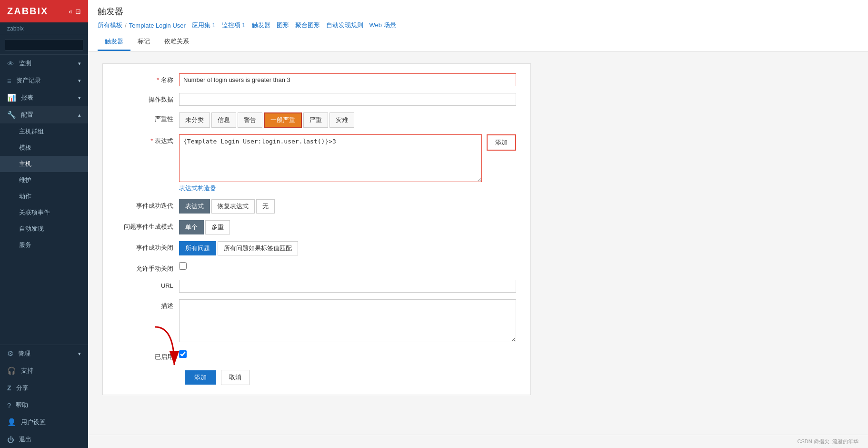  Describe the element at coordinates (233, 206) in the screenshot. I see `recovery-recovery-expr: 恢复表达式` at that location.